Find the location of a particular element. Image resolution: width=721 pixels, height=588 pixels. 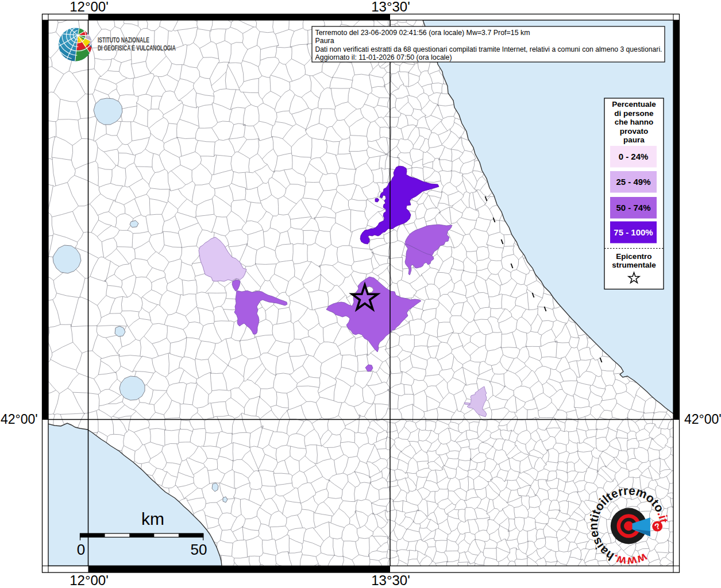

svg-text: DI GEOFISICA E VULCANOLOGIA is located at coordinates (137, 48).